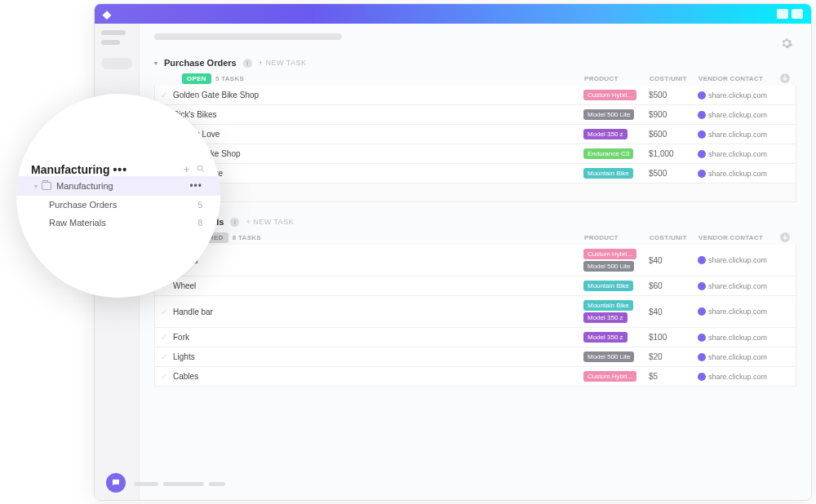 Image resolution: width=816 pixels, height=504 pixels. What do you see at coordinates (673, 338) in the screenshot?
I see `cell-cost: $100` at bounding box center [673, 338].